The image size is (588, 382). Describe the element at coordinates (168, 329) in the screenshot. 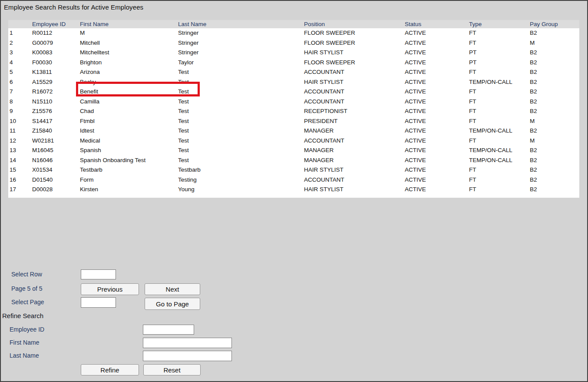

I see `refine-employee-id-input` at that location.